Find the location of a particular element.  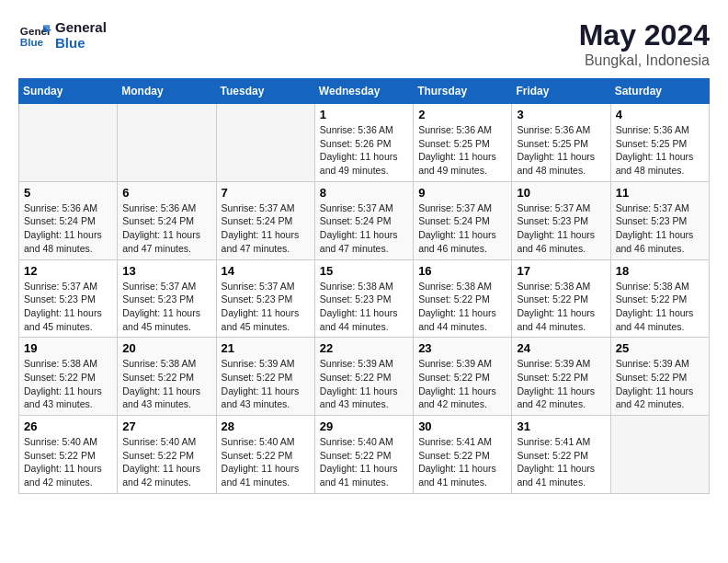

day-of-week-header: Saturday is located at coordinates (660, 92).